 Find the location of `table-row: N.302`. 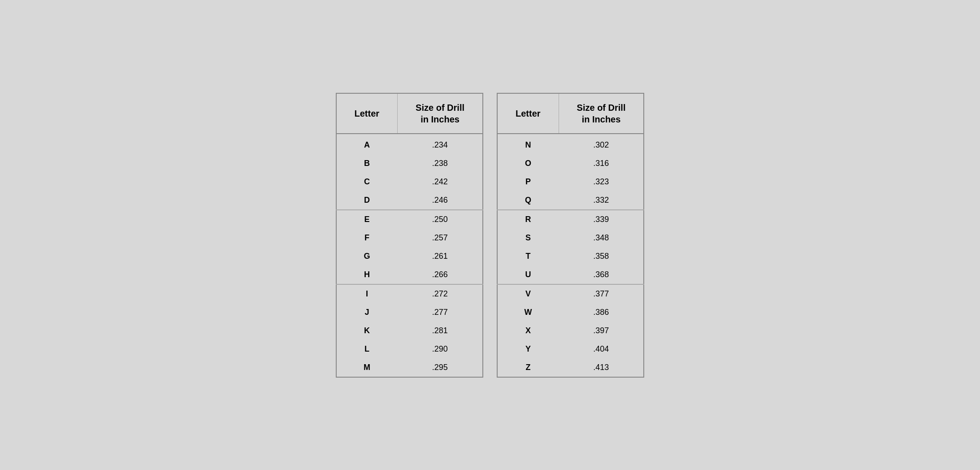

table-row: N.302 is located at coordinates (570, 144).